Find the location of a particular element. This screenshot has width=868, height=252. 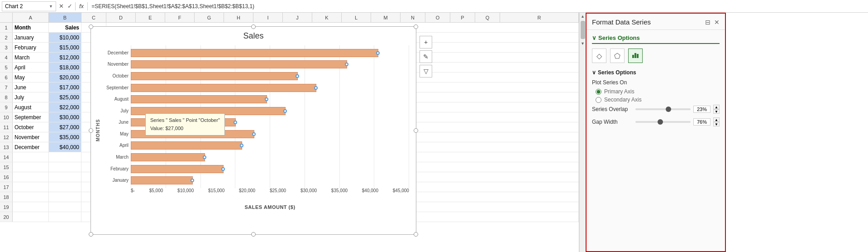

scroll-down-arrow: ▼ is located at coordinates (583, 44).